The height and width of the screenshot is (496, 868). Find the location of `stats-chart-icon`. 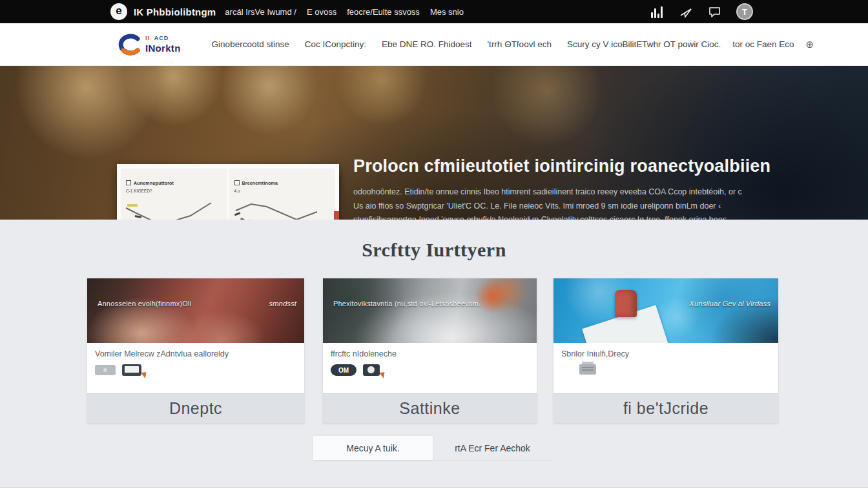

stats-chart-icon is located at coordinates (658, 12).